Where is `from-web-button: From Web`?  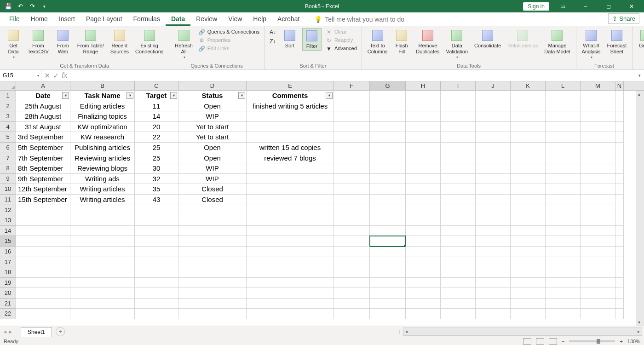 from-web-button: From Web is located at coordinates (63, 41).